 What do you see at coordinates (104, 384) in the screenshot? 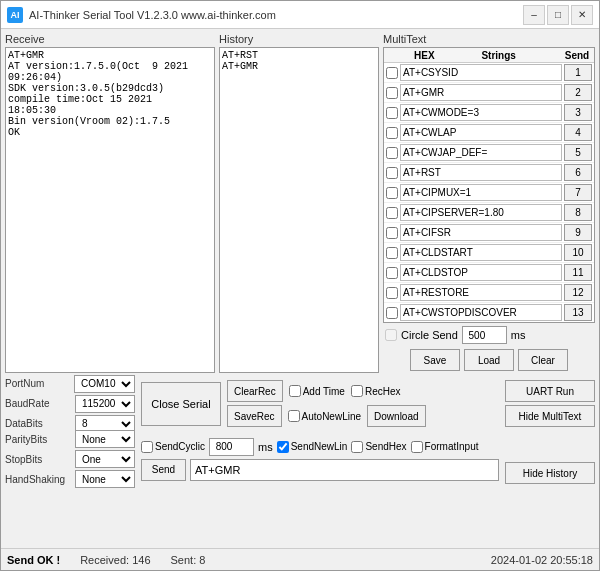
I see `portnum-select: COM10` at bounding box center [104, 384].